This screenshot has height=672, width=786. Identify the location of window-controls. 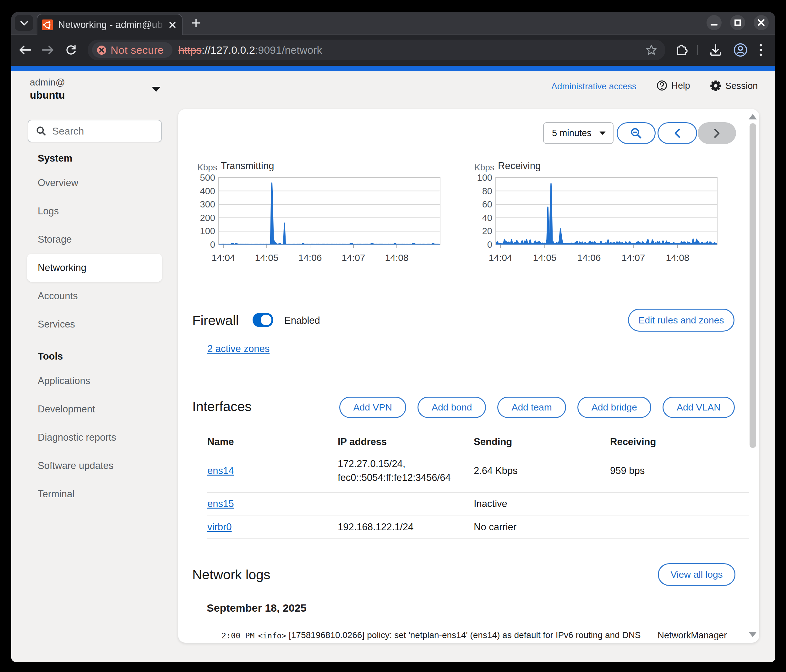
(737, 23).